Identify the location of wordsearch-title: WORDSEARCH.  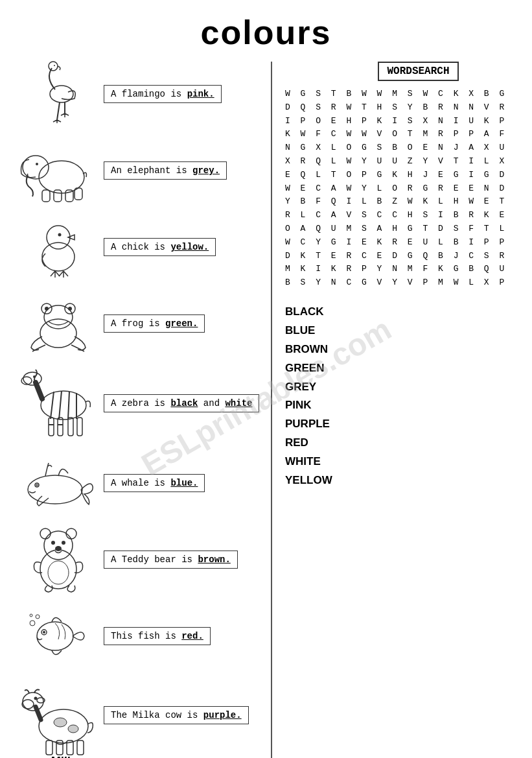
(418, 71).